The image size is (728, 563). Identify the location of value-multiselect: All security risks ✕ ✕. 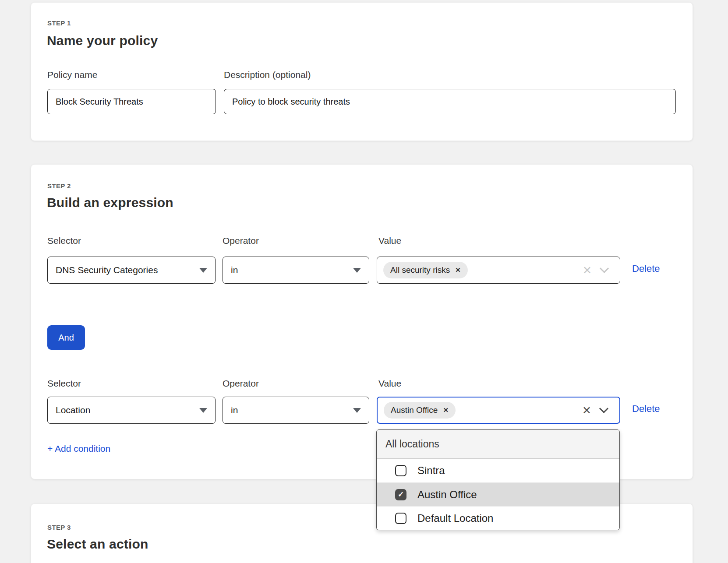
(498, 270).